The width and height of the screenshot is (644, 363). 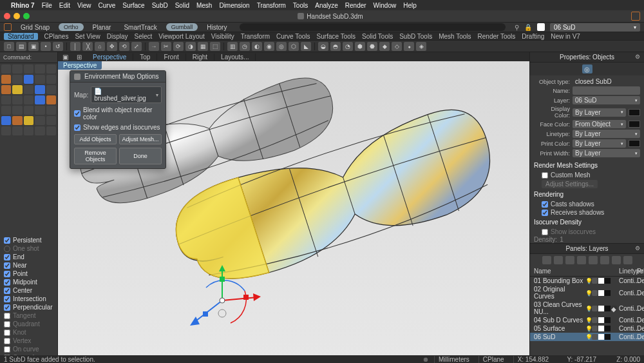 I want to click on menu-mesh: Mesh, so click(x=204, y=5).